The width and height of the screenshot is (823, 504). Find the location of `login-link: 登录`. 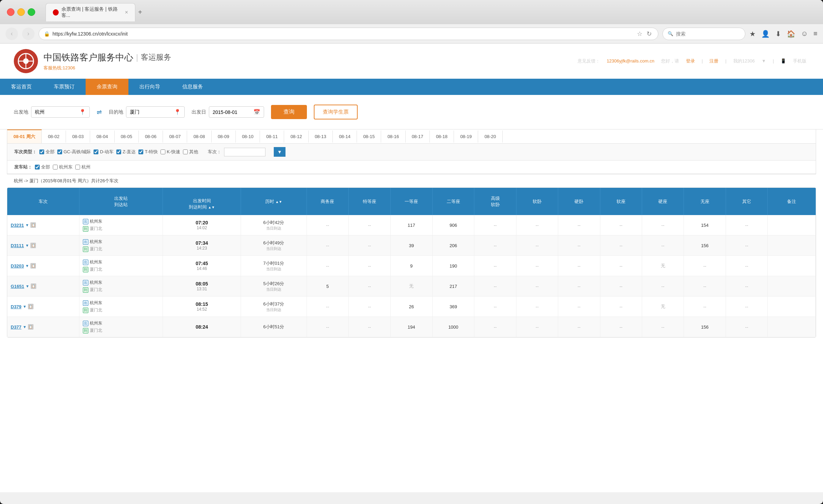

login-link: 登录 is located at coordinates (690, 61).